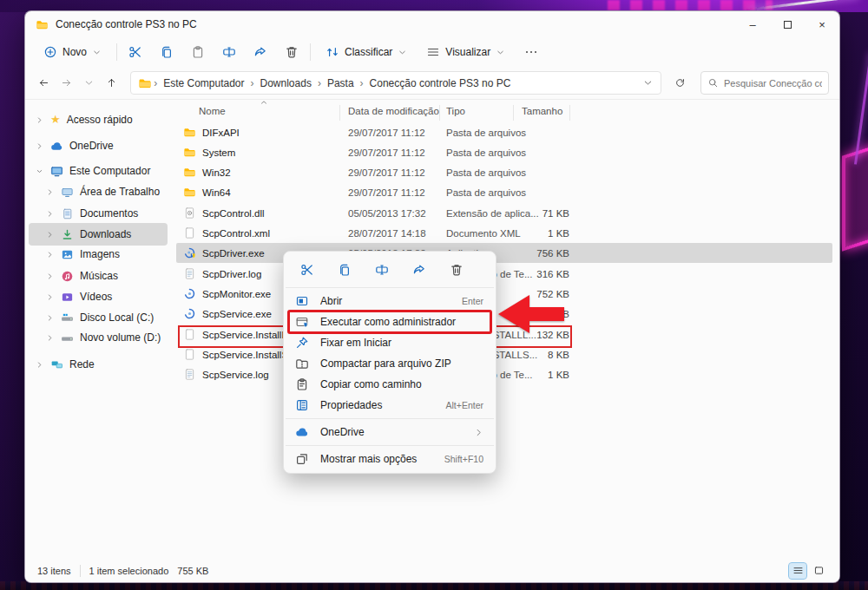  I want to click on address-dropdown-chevron-icon, so click(648, 83).